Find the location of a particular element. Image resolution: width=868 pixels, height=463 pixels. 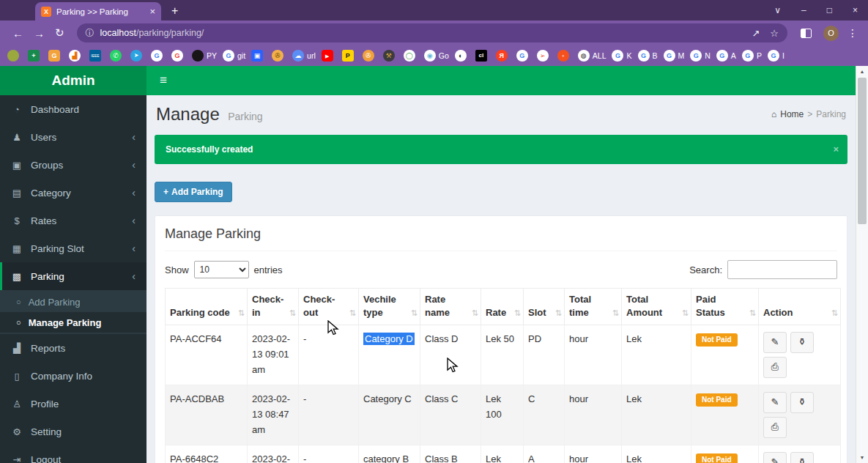

bookmark-item: ⚒ is located at coordinates (390, 56).